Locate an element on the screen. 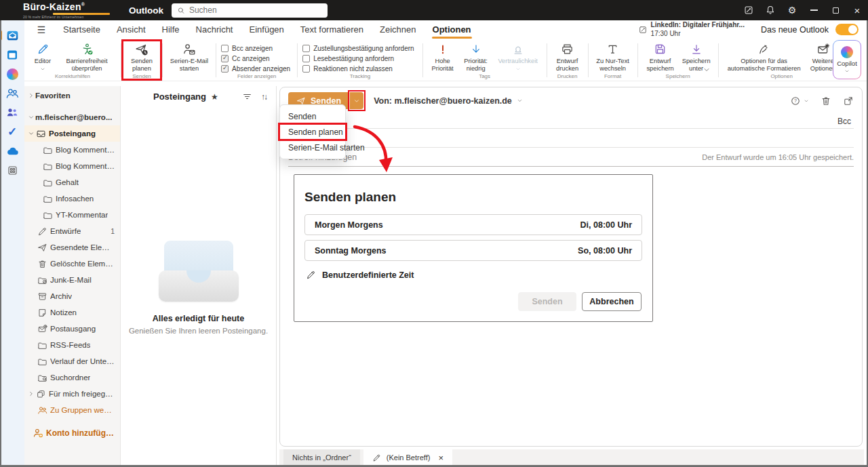 This screenshot has height=467, width=868. reminder-time: 17:30 Uhr is located at coordinates (698, 34).